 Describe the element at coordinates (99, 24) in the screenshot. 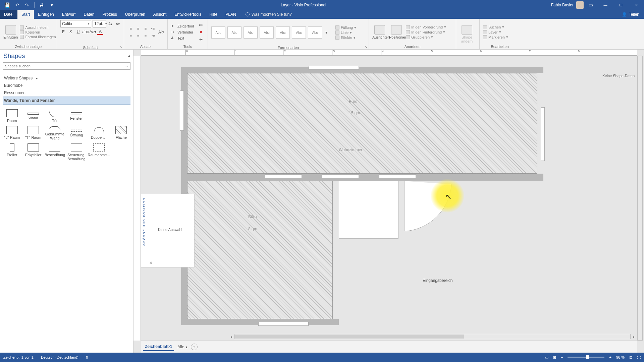

I see `font-size-combo: 12pt.▾` at that location.